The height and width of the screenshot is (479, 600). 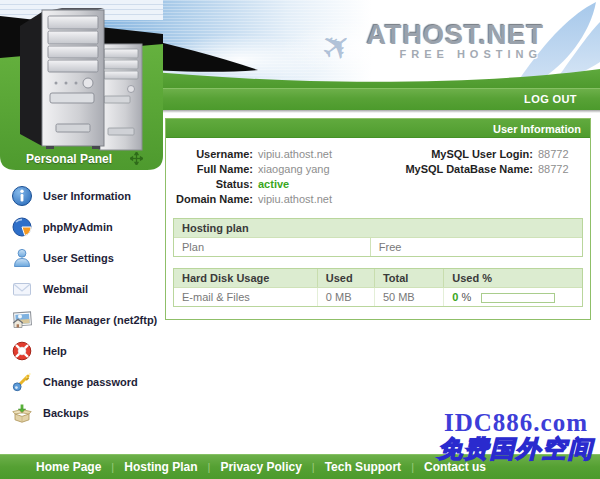 I want to click on info-label: Domain Name:, so click(x=216, y=200).